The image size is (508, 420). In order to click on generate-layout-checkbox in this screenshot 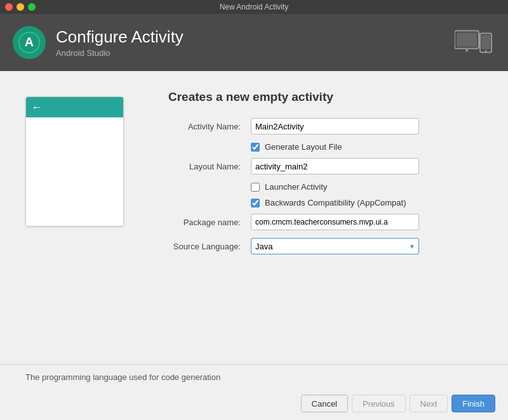, I will do `click(255, 147)`.